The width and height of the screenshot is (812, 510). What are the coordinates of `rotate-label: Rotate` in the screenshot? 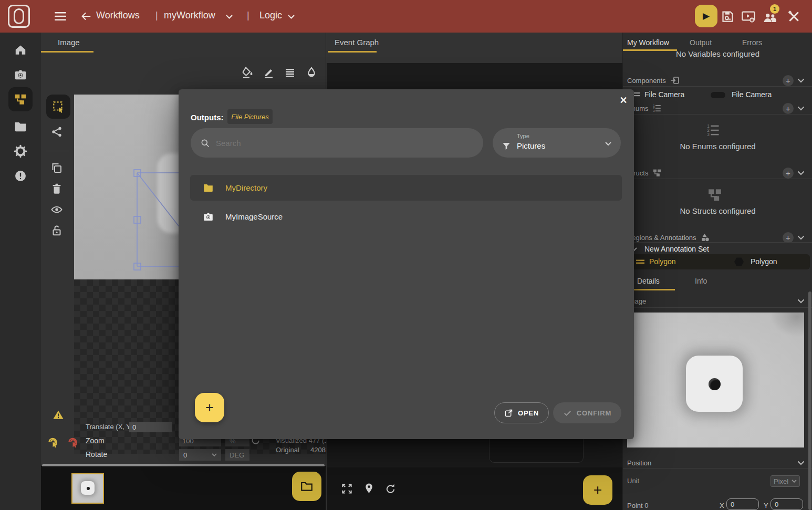 It's located at (97, 454).